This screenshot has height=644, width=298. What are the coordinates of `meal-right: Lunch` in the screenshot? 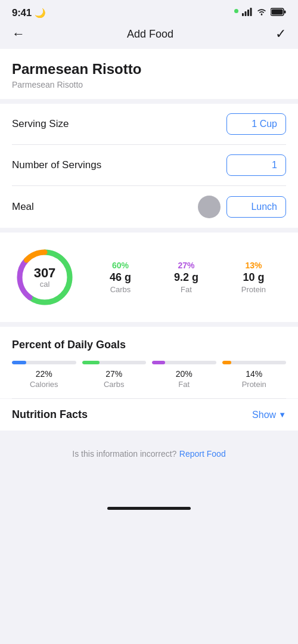 It's located at (242, 207).